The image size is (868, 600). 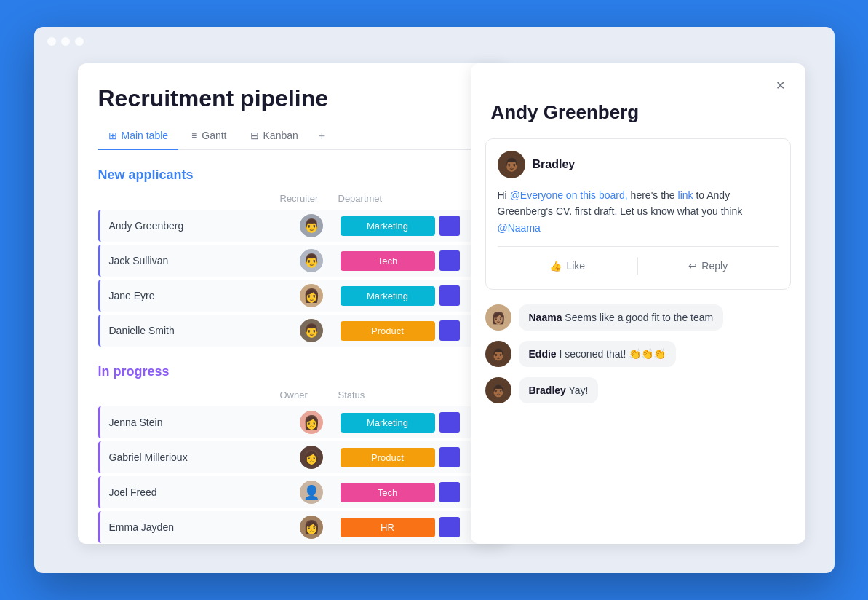 What do you see at coordinates (621, 317) in the screenshot?
I see `reply-bubble: Naama Seems like a good fit to the team` at bounding box center [621, 317].